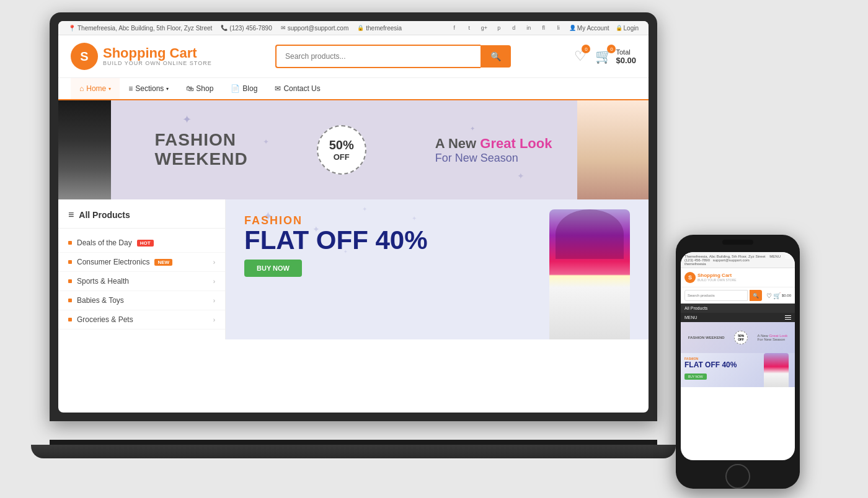 The height and width of the screenshot is (498, 868). I want to click on social-facebook: f, so click(454, 28).